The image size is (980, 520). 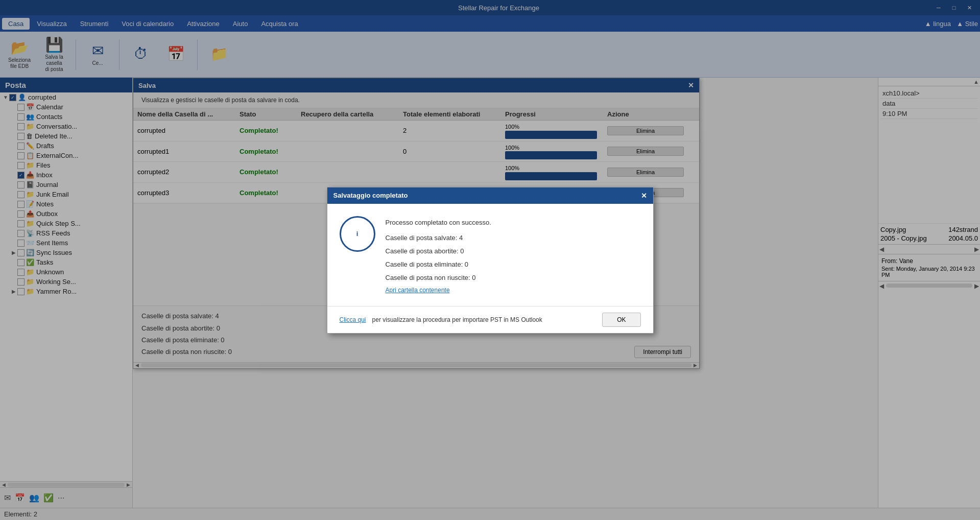 I want to click on modal-title: Salvataggio completato, so click(x=371, y=195).